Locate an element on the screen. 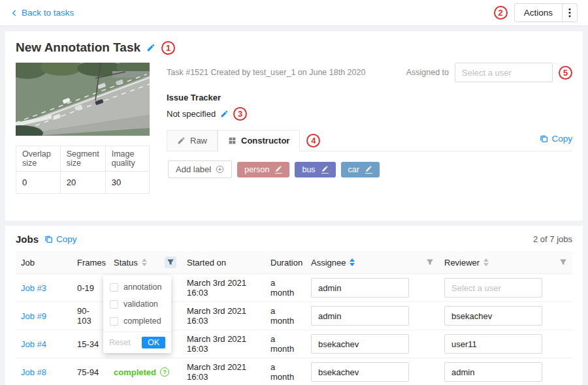 The width and height of the screenshot is (588, 385). task-meta-text: Task #1521 Created by test_user_1 on Jun… is located at coordinates (266, 72).